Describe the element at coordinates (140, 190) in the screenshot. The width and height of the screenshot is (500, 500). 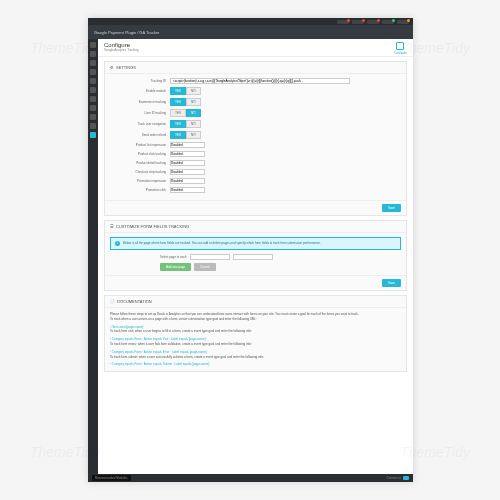
I see `field-label: Promotion click` at that location.